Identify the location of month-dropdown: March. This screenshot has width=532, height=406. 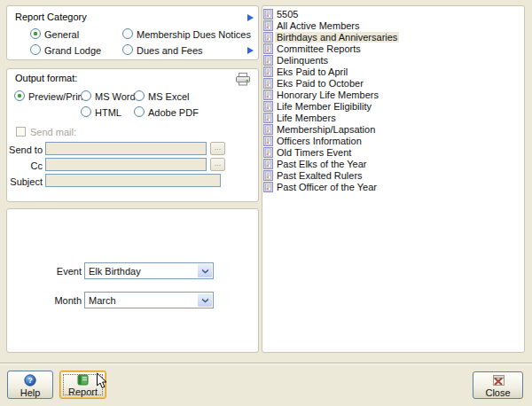
(149, 300).